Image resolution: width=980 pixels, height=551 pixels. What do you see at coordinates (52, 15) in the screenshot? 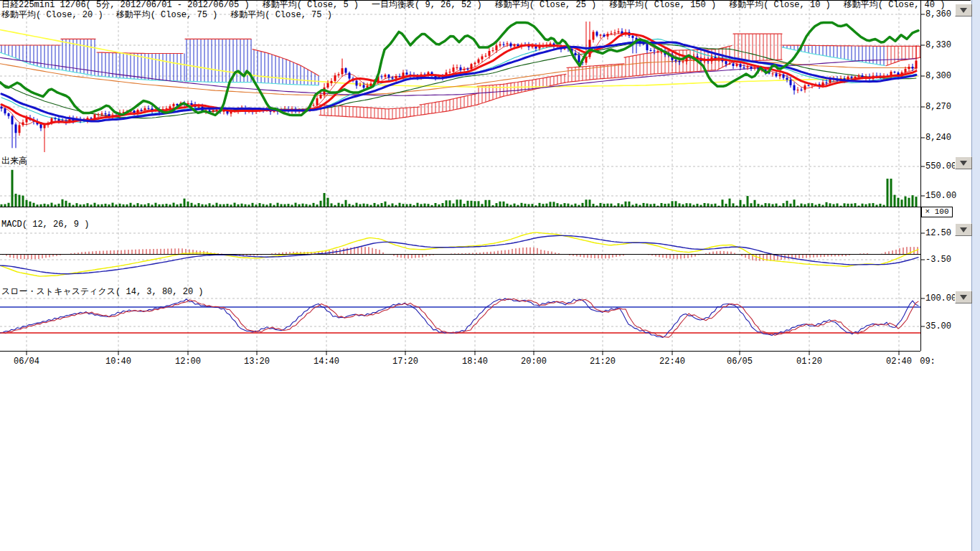
I see `legend-item: 移動平均( Close, 20 )` at bounding box center [52, 15].